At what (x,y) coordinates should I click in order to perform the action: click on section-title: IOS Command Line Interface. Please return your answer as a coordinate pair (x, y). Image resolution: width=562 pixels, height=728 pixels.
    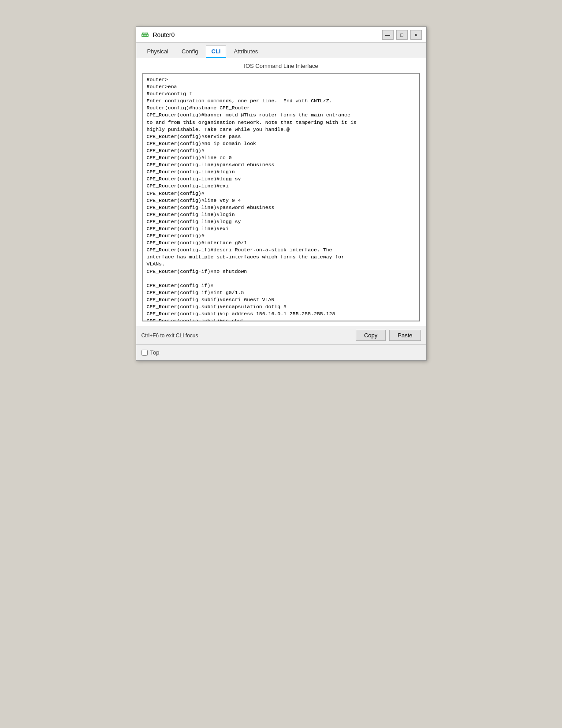
    Looking at the image, I should click on (281, 66).